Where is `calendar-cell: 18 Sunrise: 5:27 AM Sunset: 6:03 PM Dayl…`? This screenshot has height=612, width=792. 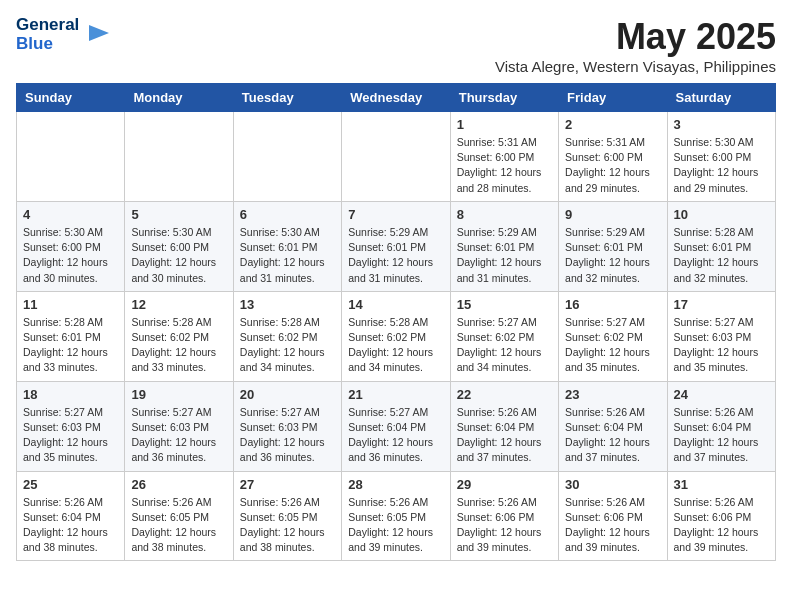
calendar-cell: 18 Sunrise: 5:27 AM Sunset: 6:03 PM Dayl… is located at coordinates (71, 426).